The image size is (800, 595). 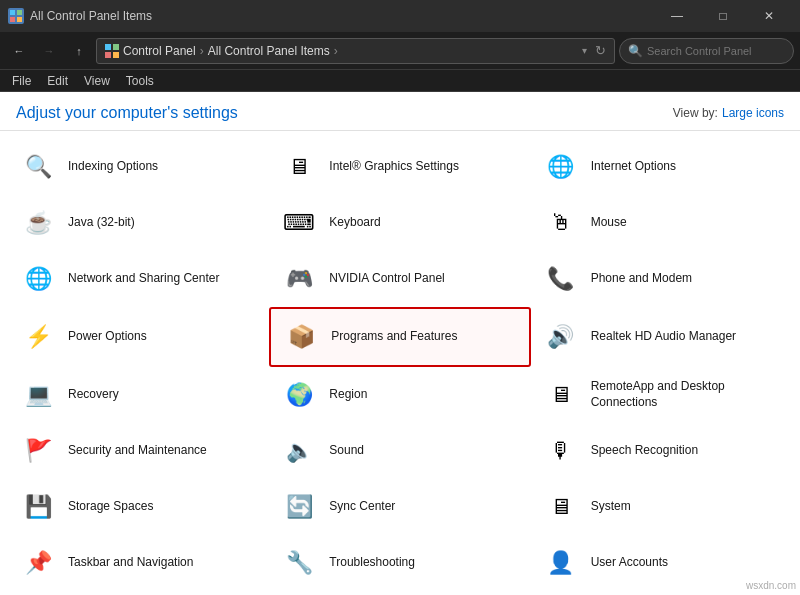 I want to click on title-bar-app-icon, so click(x=16, y=16).